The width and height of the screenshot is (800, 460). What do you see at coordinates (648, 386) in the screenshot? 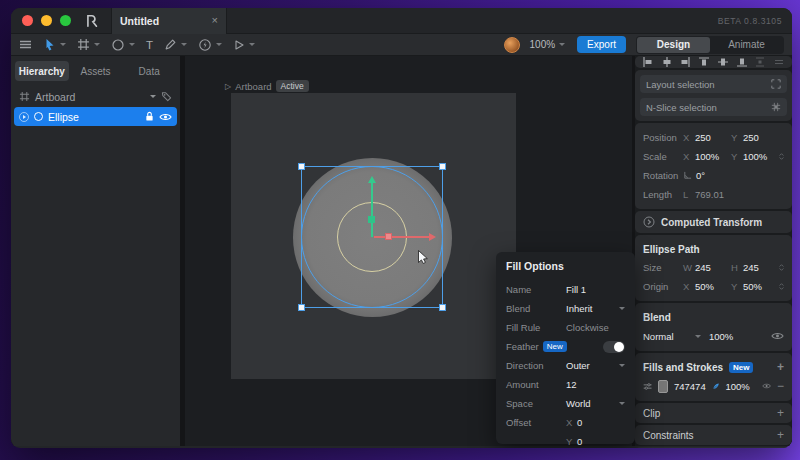
I see `fill-settings-icon` at bounding box center [648, 386].